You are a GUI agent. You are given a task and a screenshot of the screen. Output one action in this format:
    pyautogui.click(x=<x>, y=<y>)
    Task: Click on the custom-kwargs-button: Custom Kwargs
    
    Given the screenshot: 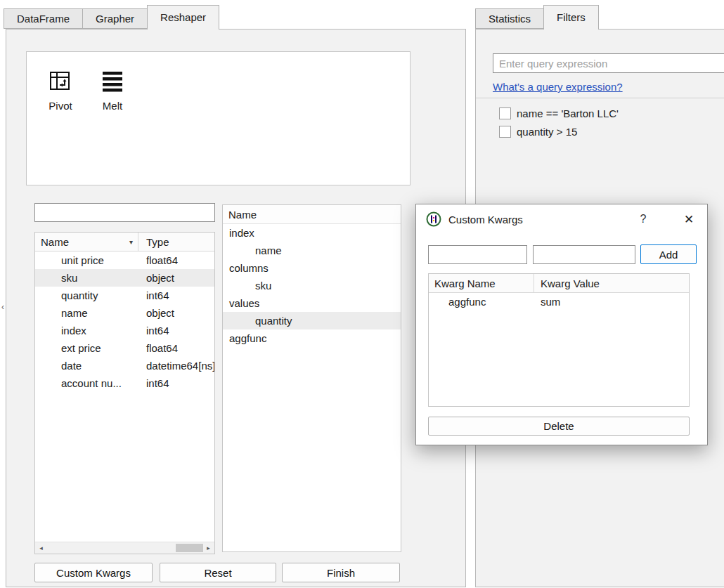 What is the action you would take?
    pyautogui.click(x=93, y=573)
    